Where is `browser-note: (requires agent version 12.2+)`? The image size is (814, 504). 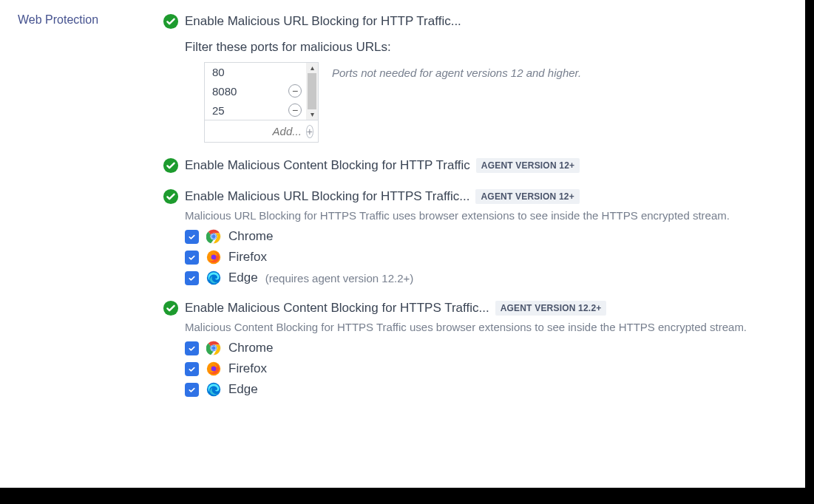 browser-note: (requires agent version 12.2+) is located at coordinates (340, 278).